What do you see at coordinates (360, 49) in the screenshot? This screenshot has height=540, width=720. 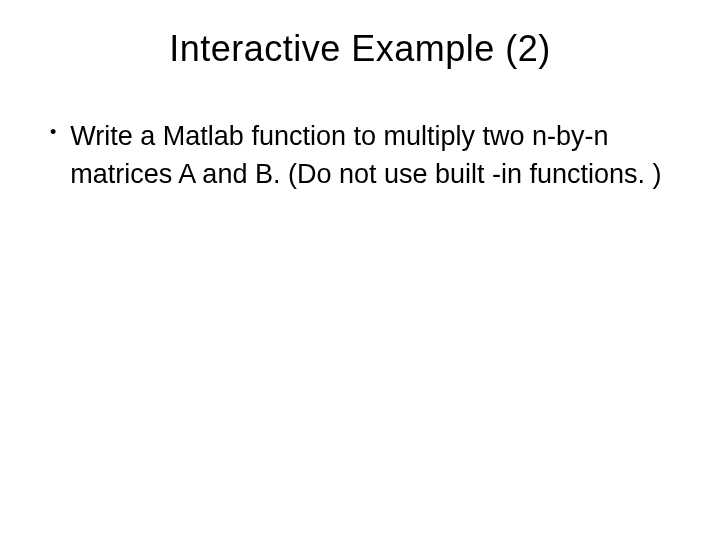 I see `slide-title: Interactive Example (2)` at bounding box center [360, 49].